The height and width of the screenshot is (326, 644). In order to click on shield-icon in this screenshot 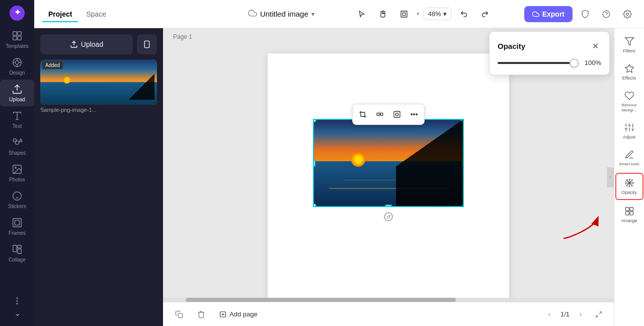, I will do `click(585, 14)`.